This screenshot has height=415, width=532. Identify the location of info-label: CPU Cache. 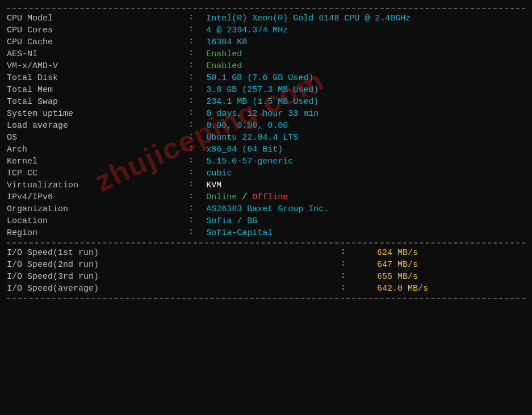
(95, 42).